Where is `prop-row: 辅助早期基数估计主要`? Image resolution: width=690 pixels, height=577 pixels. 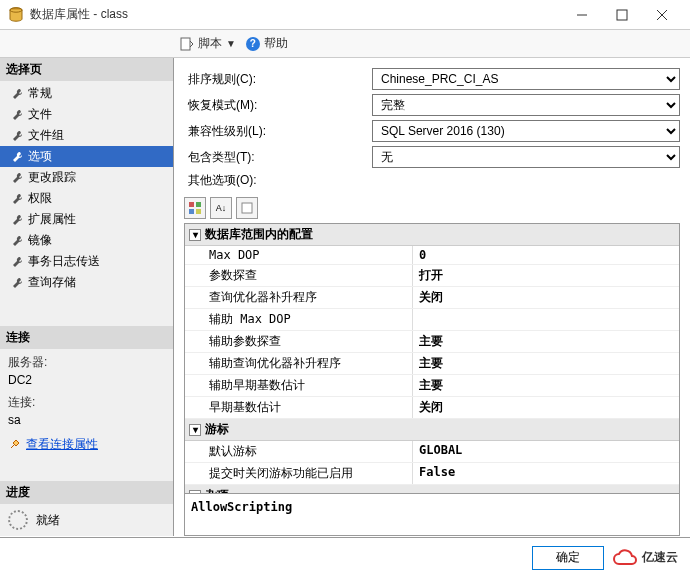
prop-row: 辅助早期基数估计主要 is located at coordinates (432, 386).